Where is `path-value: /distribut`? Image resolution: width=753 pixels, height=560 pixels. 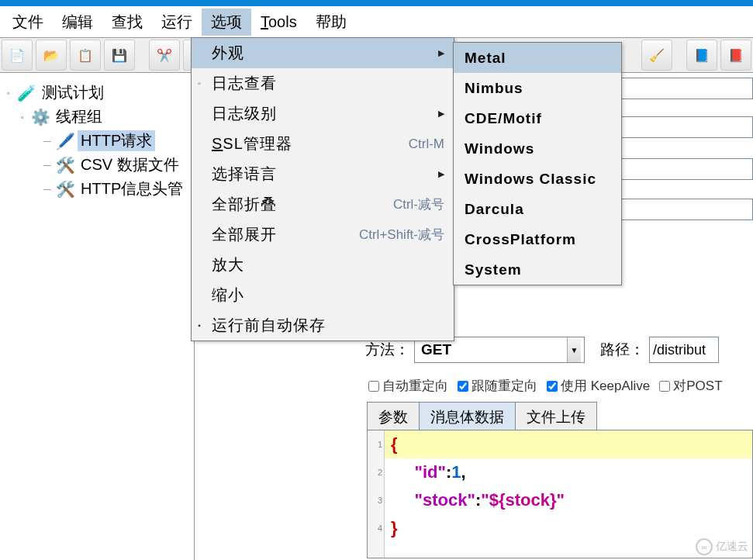
path-value: /distribut is located at coordinates (679, 351).